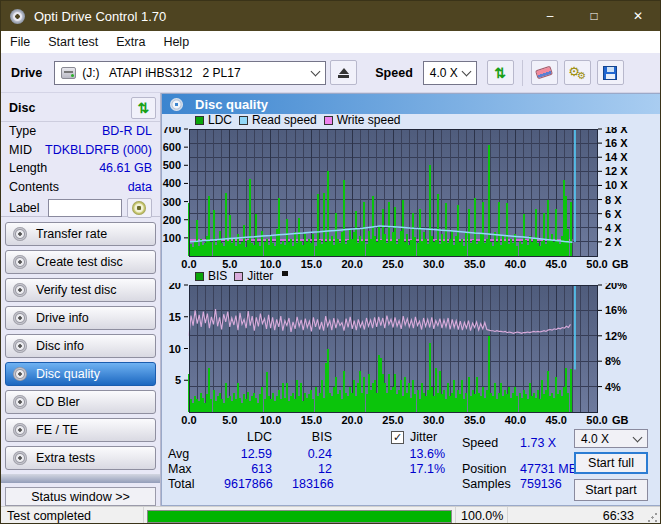 The height and width of the screenshot is (524, 661). What do you see at coordinates (299, 516) in the screenshot?
I see `progress-section` at bounding box center [299, 516].